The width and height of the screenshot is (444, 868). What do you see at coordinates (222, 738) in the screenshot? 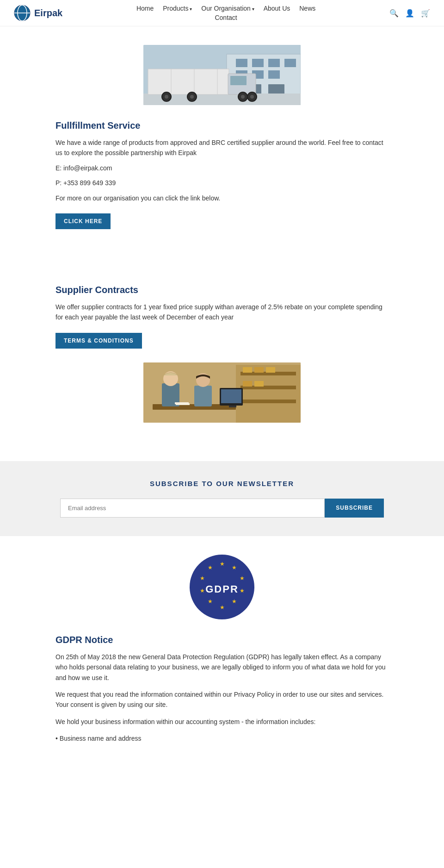
I see `gdpr-list-item-1: Business name and address` at bounding box center [222, 738].